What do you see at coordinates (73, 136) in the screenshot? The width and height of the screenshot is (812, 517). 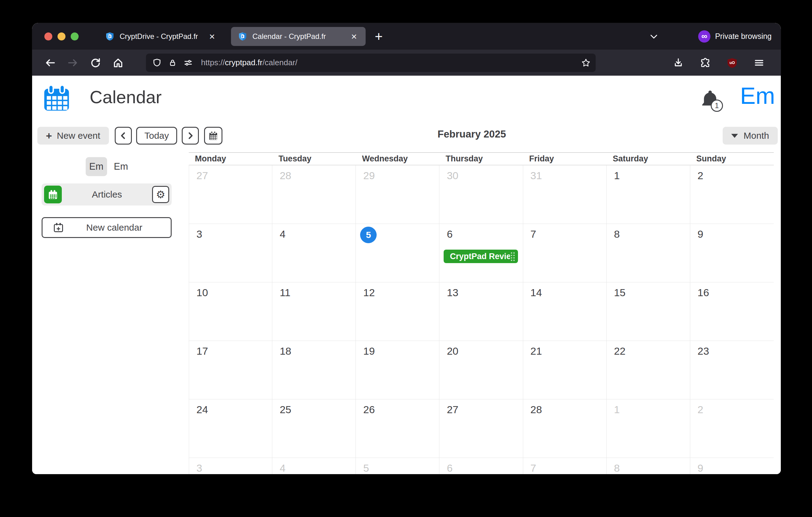 I see `new-event-button: + New event` at bounding box center [73, 136].